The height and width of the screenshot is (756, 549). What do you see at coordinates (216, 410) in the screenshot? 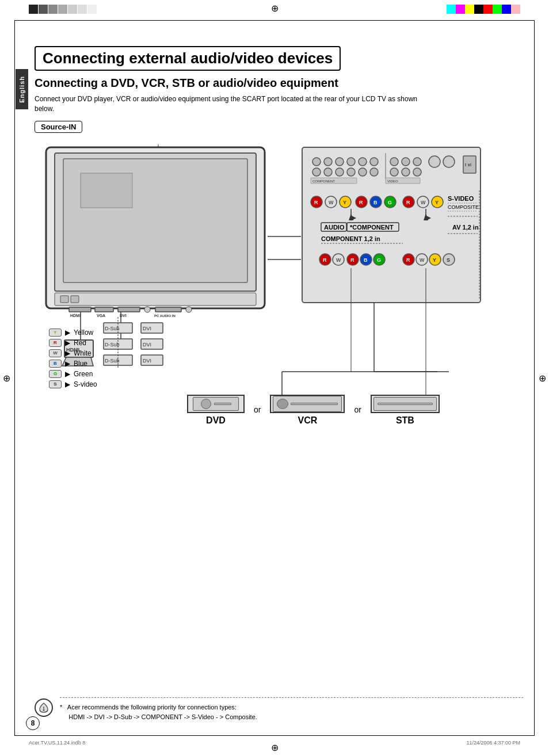
I see `dvd-device: DVD` at bounding box center [216, 410].